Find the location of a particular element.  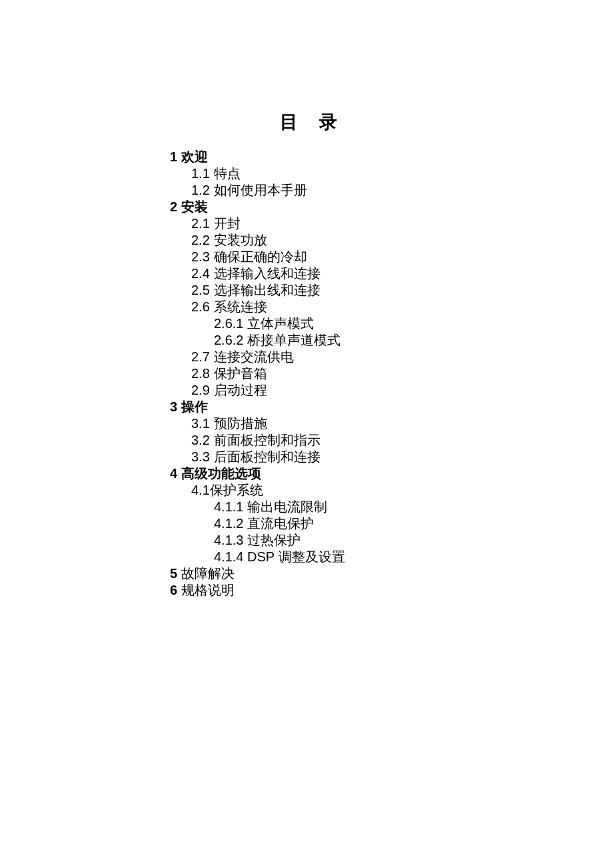

toc-entry: 6规格说明 is located at coordinates (392, 590).